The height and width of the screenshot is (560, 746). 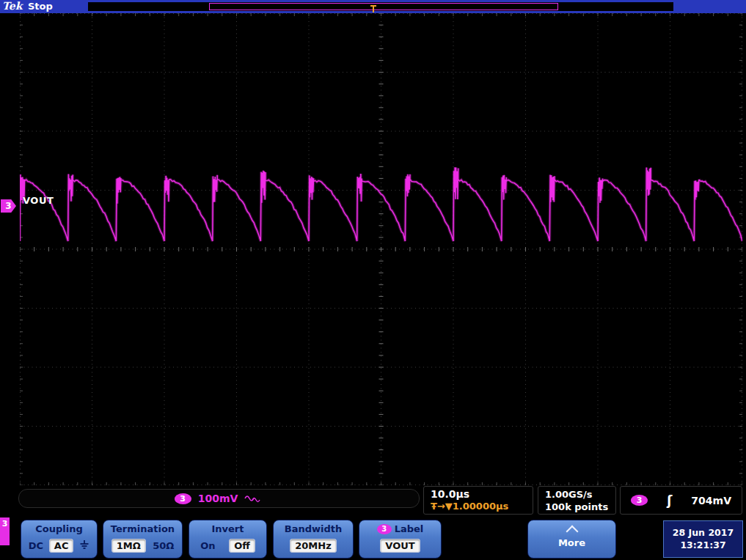 I want to click on termination-button: Termination 1MΩ 50Ω, so click(x=142, y=539).